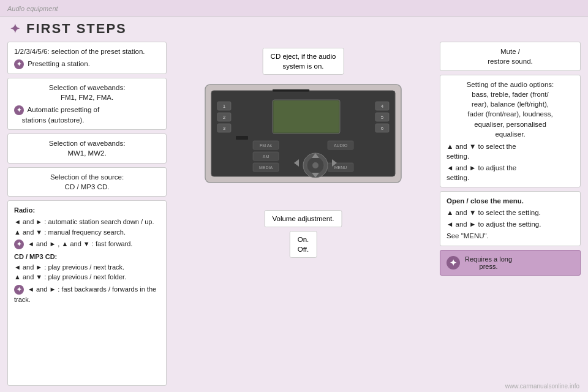 This screenshot has width=588, height=392. What do you see at coordinates (19, 244) in the screenshot?
I see `note-icon-3: ✦` at bounding box center [19, 244].